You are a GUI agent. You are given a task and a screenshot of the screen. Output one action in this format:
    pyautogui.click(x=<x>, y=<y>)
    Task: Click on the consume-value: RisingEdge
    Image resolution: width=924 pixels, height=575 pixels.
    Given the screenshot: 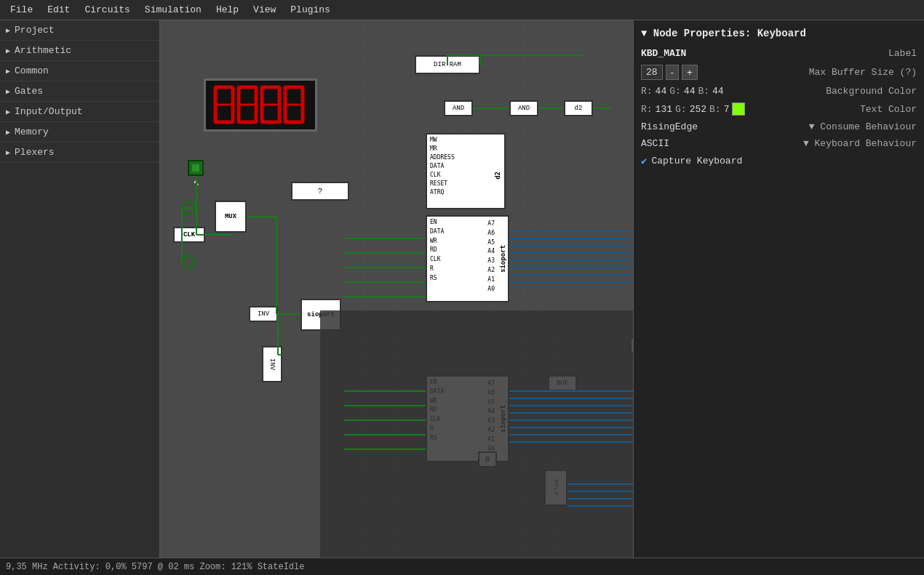 What is the action you would take?
    pyautogui.click(x=669, y=126)
    